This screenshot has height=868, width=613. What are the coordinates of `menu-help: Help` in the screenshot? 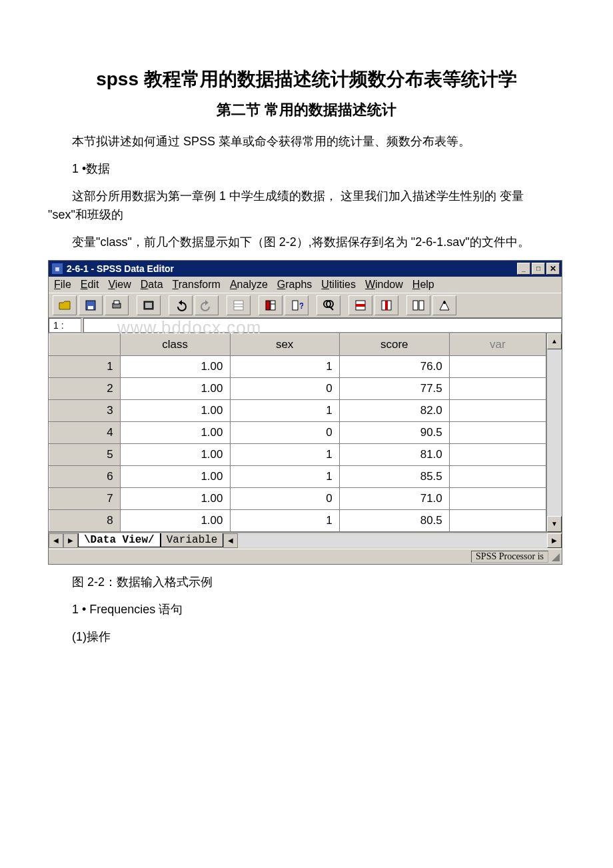 It's located at (424, 285).